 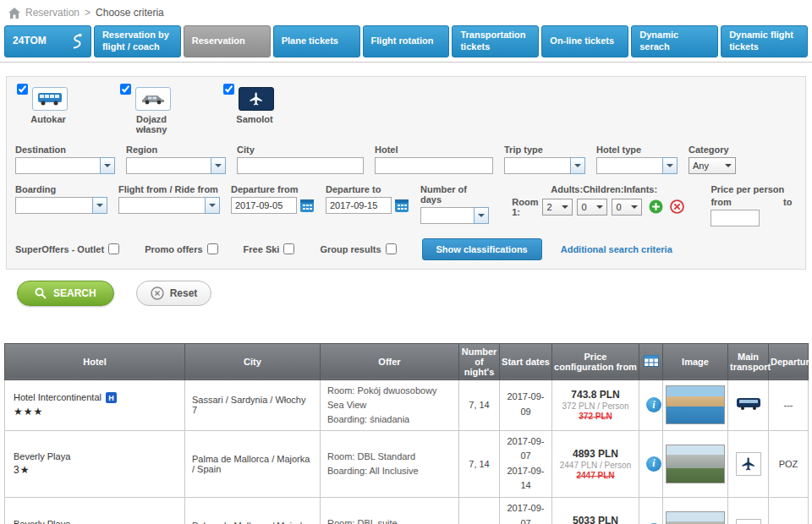 What do you see at coordinates (289, 248) in the screenshot?
I see `free-ski-checkbox` at bounding box center [289, 248].